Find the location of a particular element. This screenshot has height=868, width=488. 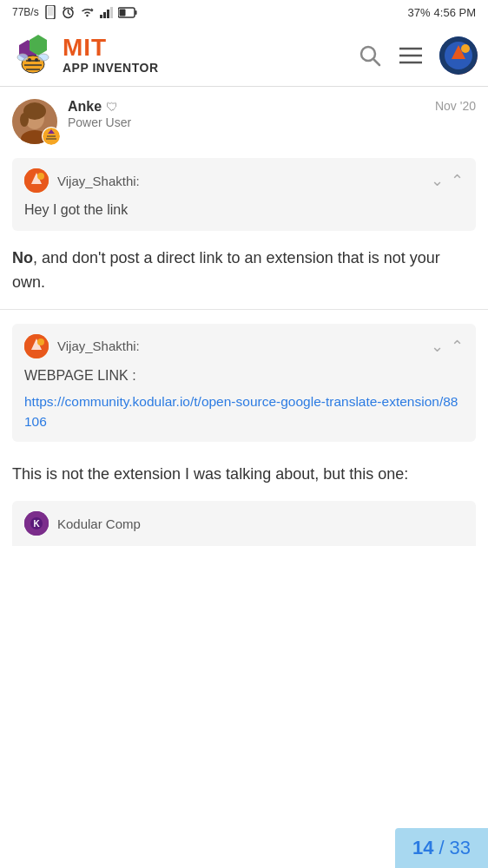

vote-down-icon: ⌄ is located at coordinates (438, 181).